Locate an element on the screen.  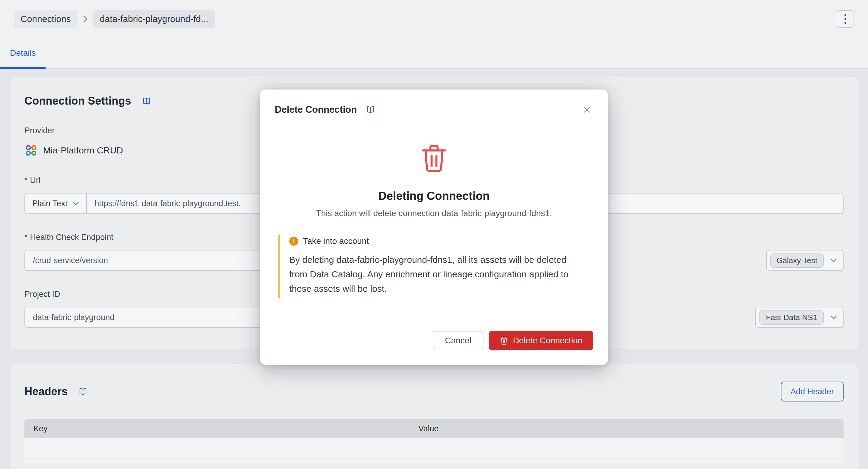
tab-details: Details is located at coordinates (23, 53).